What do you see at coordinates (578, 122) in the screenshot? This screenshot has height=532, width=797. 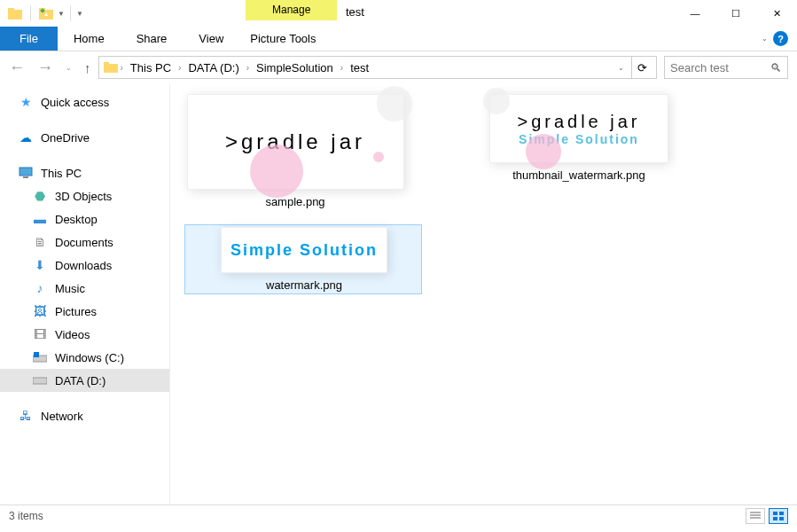 I see `thumb-text: >gradle jar` at bounding box center [578, 122].